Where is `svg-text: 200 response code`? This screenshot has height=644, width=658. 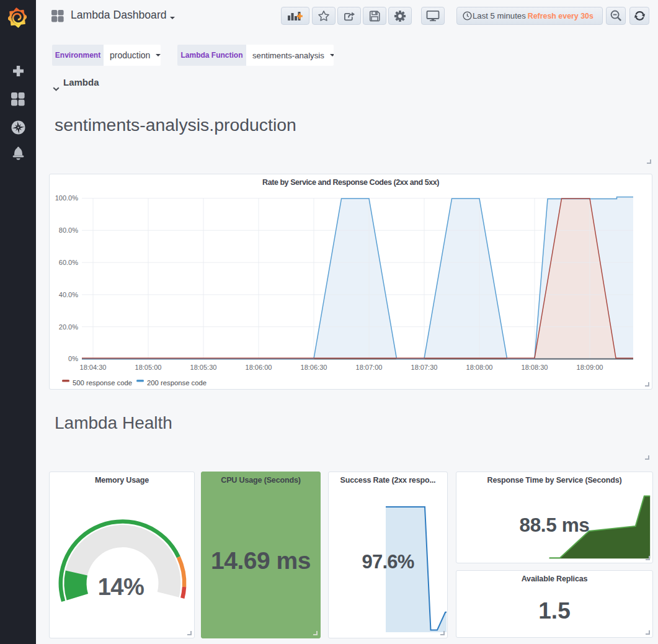 svg-text: 200 response code is located at coordinates (177, 383).